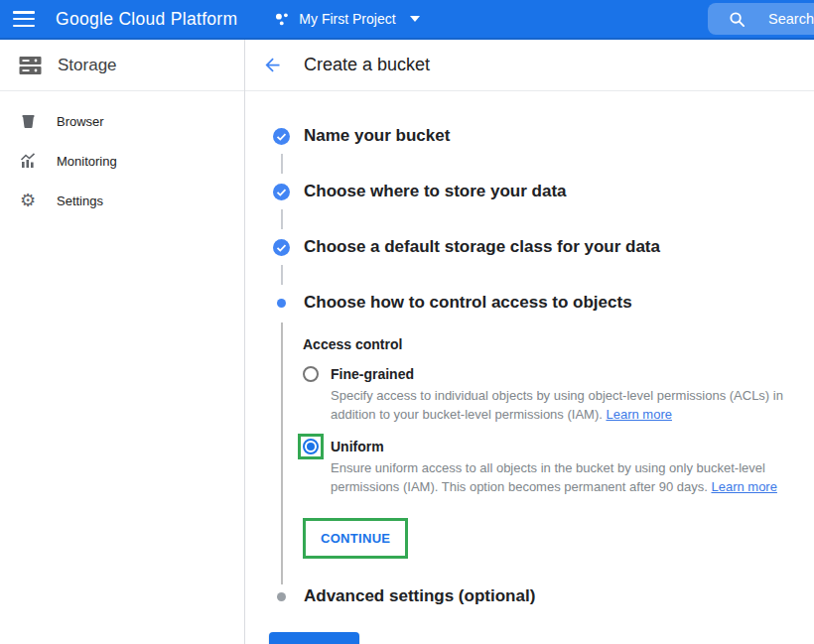 This screenshot has height=644, width=814. What do you see at coordinates (435, 192) in the screenshot?
I see `step-label: Choose where to store your data` at bounding box center [435, 192].